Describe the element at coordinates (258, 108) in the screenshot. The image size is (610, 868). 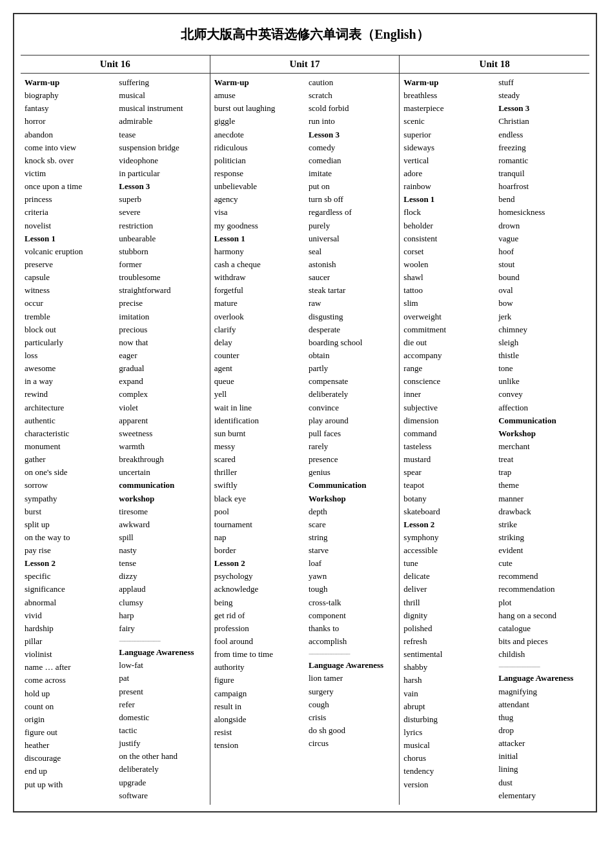
I see `word-item: burst out laughing` at that location.